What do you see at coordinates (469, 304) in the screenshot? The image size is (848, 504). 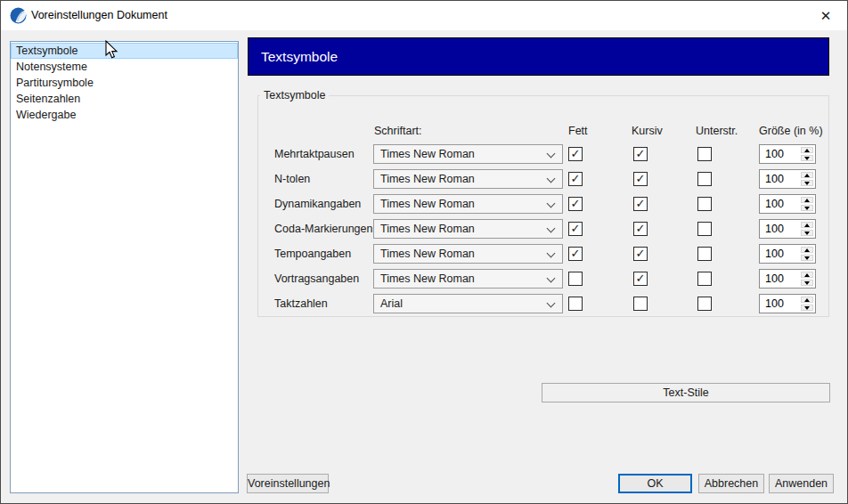 I see `font-select: Arial` at bounding box center [469, 304].